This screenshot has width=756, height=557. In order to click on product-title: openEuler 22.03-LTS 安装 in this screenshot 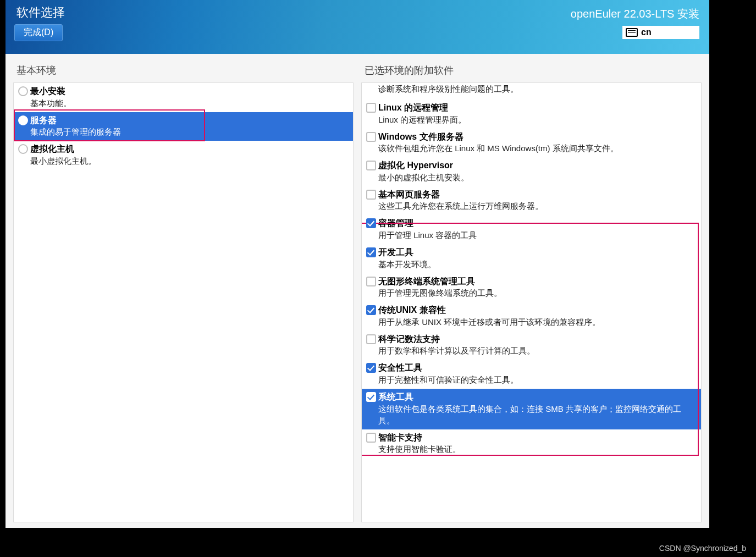, I will do `click(635, 14)`.